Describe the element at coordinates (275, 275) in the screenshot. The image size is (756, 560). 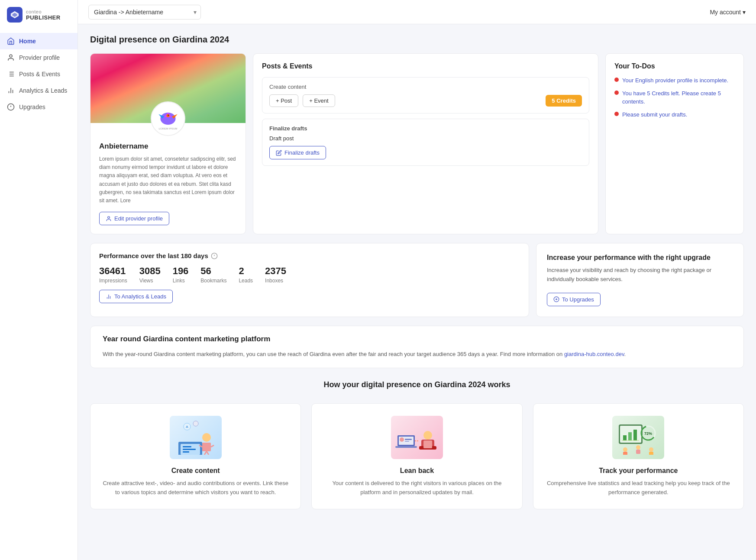
I see `stat-inboxes: 2375 Inboxes` at that location.